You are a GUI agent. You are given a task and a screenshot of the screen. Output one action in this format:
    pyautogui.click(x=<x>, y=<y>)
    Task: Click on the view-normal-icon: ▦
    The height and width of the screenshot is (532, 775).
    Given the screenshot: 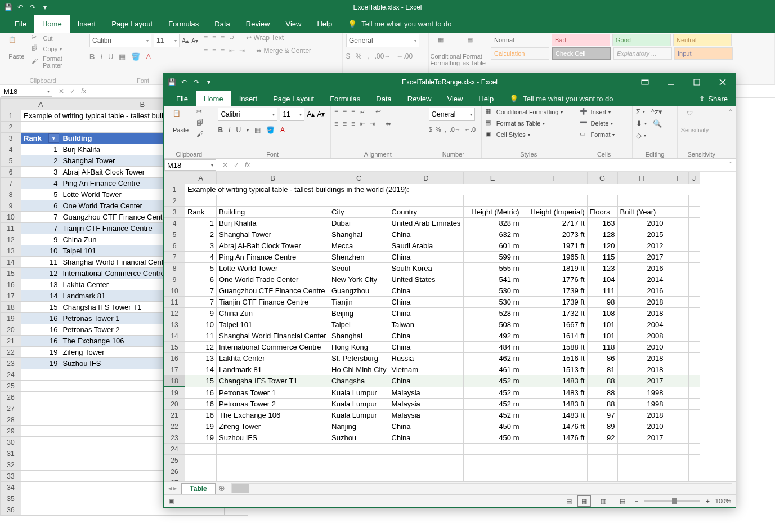 What is the action you would take?
    pyautogui.click(x=584, y=501)
    